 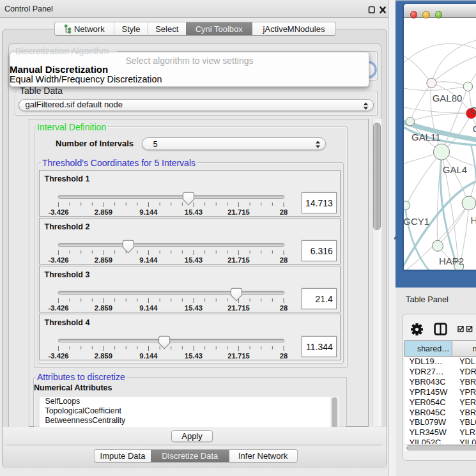 What do you see at coordinates (474, 128) in the screenshot?
I see `svg-text: CDC1` at bounding box center [474, 128].